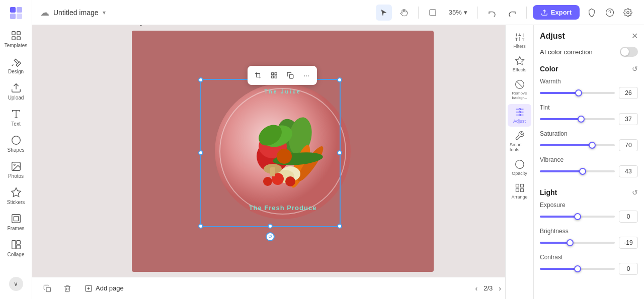 Image resolution: width=644 pixels, height=299 pixels. I want to click on ai-correction-toggle, so click(629, 52).